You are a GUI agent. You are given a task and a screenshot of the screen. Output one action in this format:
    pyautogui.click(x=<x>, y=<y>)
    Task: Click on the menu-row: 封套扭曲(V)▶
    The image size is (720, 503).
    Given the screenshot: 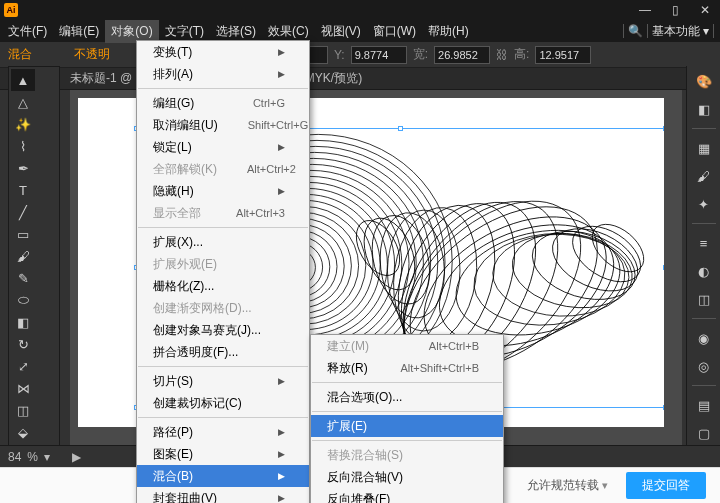 What is the action you would take?
    pyautogui.click(x=223, y=495)
    